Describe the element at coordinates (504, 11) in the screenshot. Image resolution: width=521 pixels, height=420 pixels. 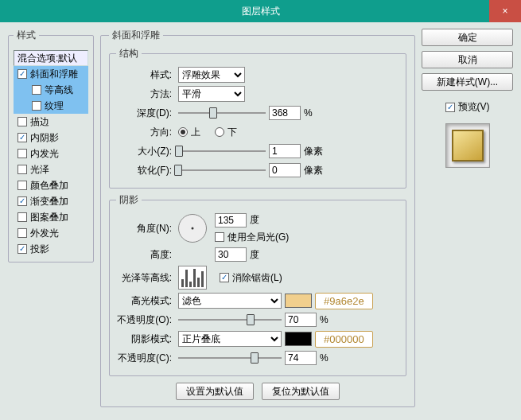
I see `close-icon: ×` at that location.